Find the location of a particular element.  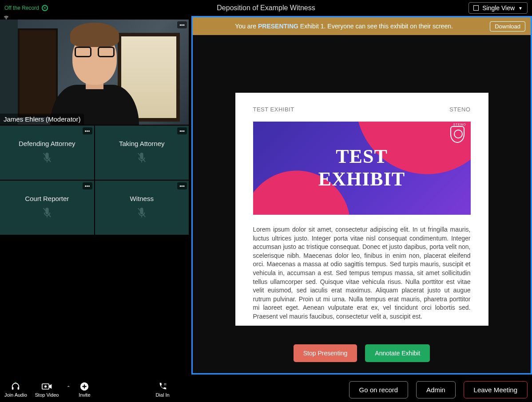

banner-line2: EXHIBIT is located at coordinates (361, 179).